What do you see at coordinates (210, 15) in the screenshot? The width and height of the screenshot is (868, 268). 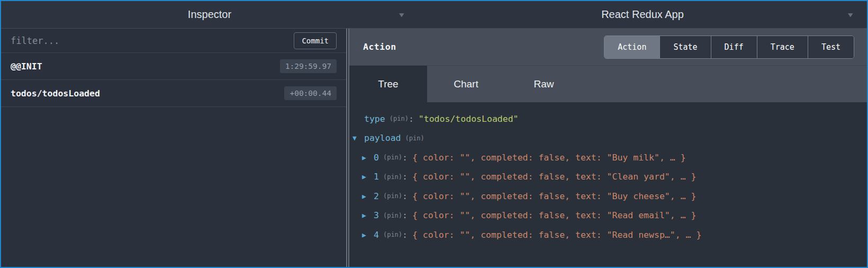 I see `monitor-select-label: Inspector` at bounding box center [210, 15].